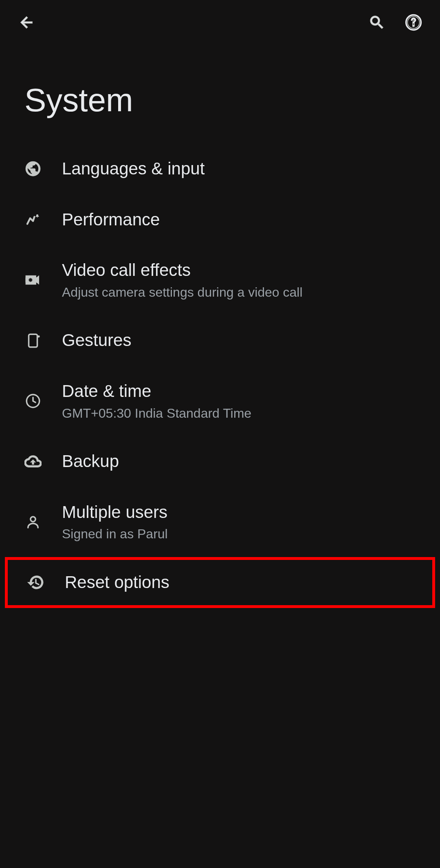 This screenshot has height=868, width=440. I want to click on item-text: Video call effects Adjust camera setting…, so click(183, 280).